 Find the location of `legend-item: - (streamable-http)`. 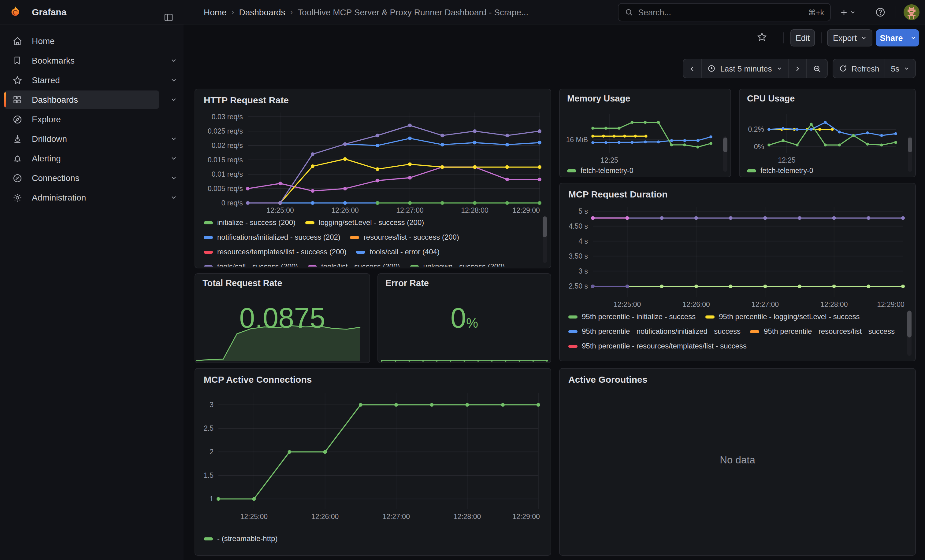

legend-item: - (streamable-http) is located at coordinates (241, 539).